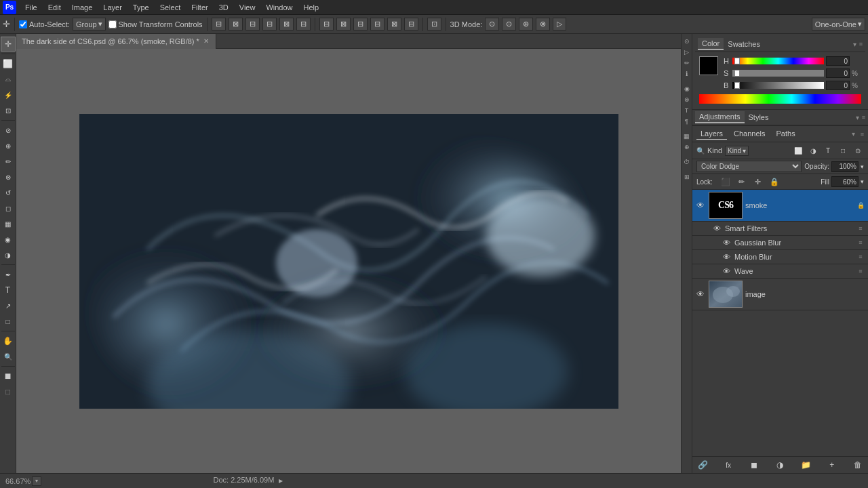  I want to click on new-layer-btn: +, so click(832, 465).